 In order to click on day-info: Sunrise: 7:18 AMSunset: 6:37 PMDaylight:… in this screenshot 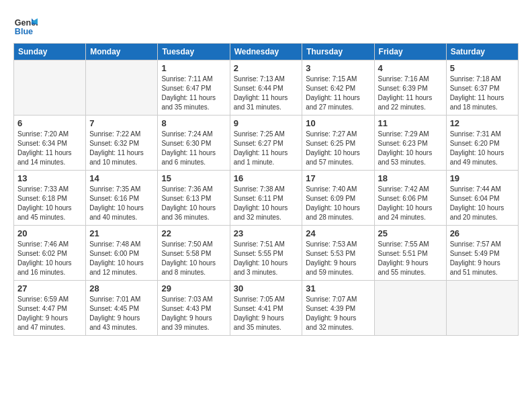, I will do `click(482, 93)`.